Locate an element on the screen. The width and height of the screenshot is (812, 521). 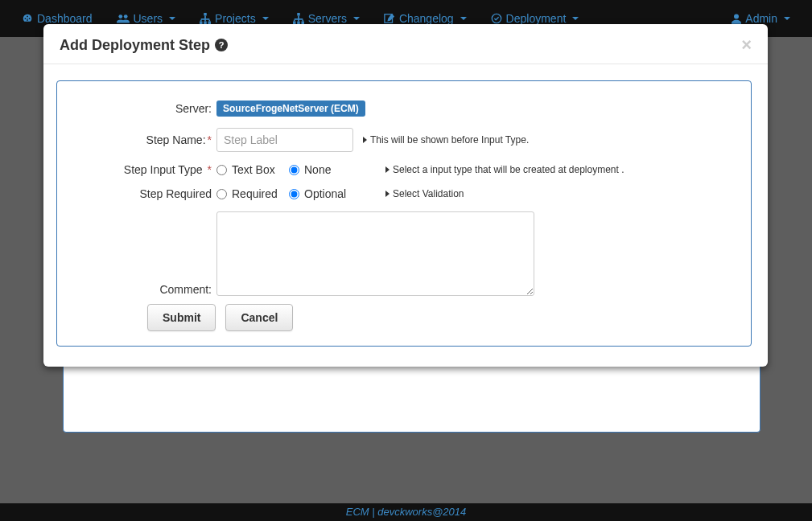
label-server: Server: is located at coordinates (144, 109).